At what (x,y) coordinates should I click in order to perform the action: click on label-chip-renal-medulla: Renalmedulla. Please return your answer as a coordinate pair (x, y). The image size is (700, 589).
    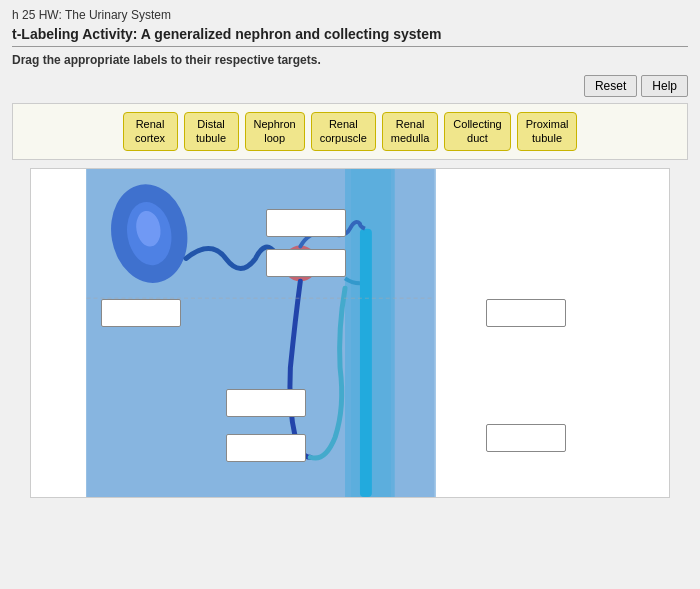
    Looking at the image, I should click on (410, 132).